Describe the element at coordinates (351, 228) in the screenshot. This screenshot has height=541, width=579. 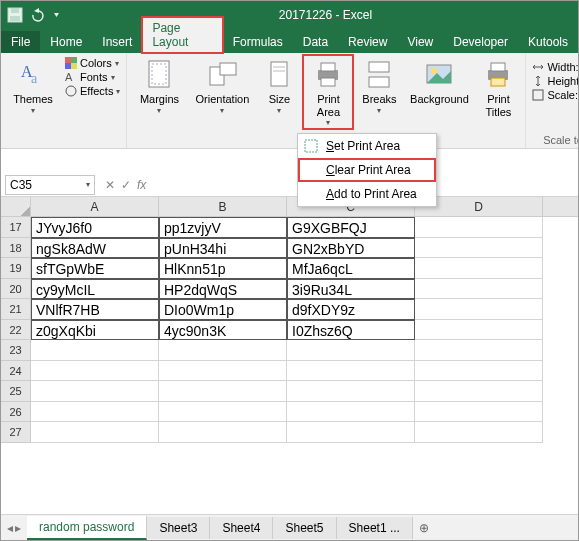
I see `cell: G9XGBFQJ` at that location.